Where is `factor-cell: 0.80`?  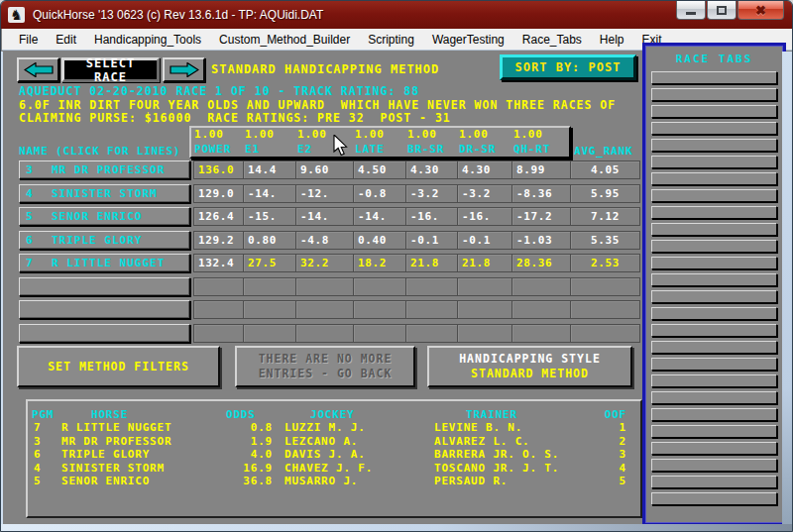 factor-cell: 0.80 is located at coordinates (270, 240).